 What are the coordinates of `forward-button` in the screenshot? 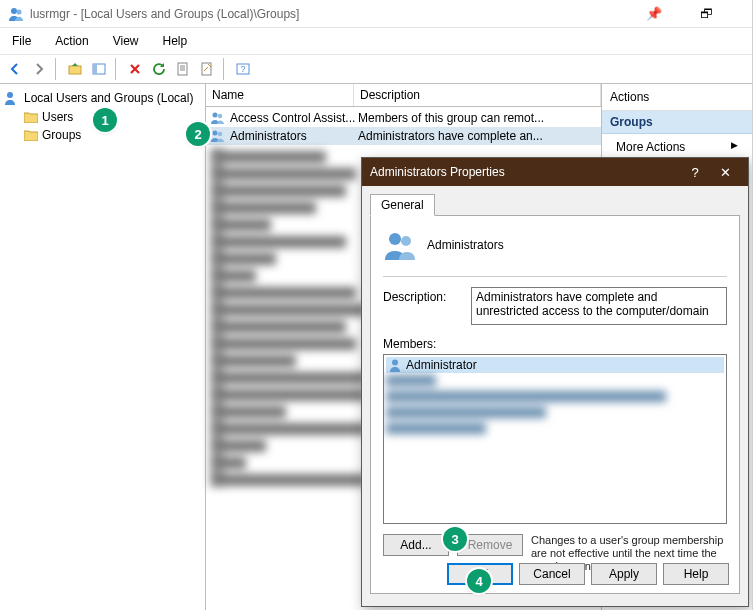 It's located at (39, 69).